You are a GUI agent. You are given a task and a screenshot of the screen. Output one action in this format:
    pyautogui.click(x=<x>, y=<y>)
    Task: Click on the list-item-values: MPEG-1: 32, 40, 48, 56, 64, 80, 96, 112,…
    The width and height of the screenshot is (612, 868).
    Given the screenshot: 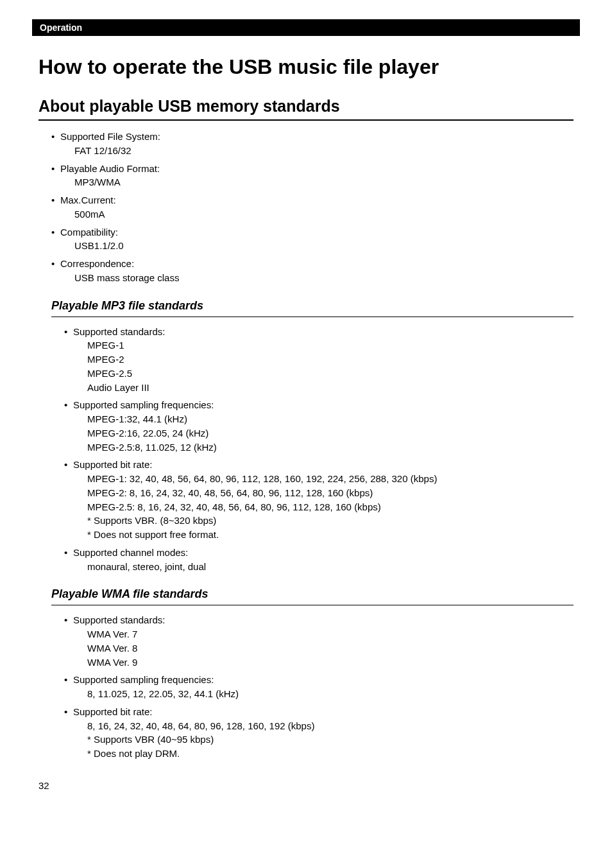 What is the action you would take?
    pyautogui.click(x=323, y=507)
    